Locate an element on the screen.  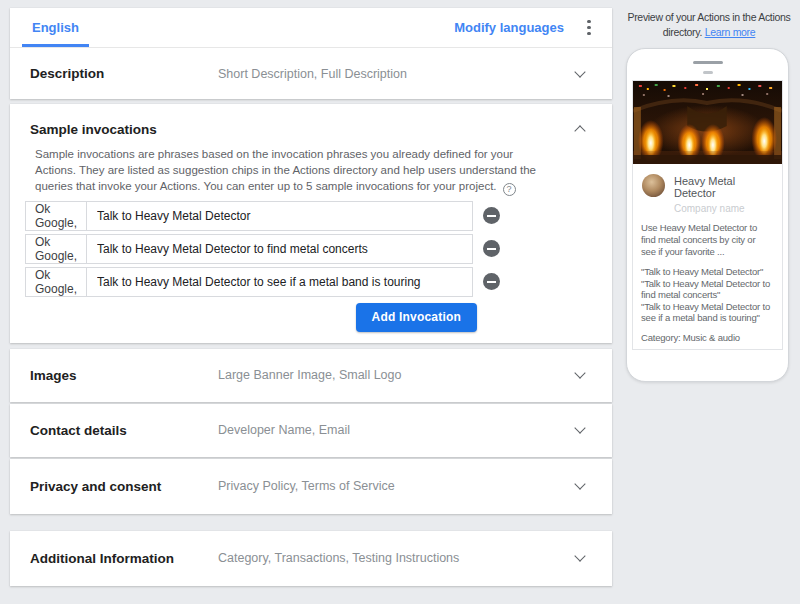
section-contact-card: Contact details Developer Name, Email is located at coordinates (311, 430).